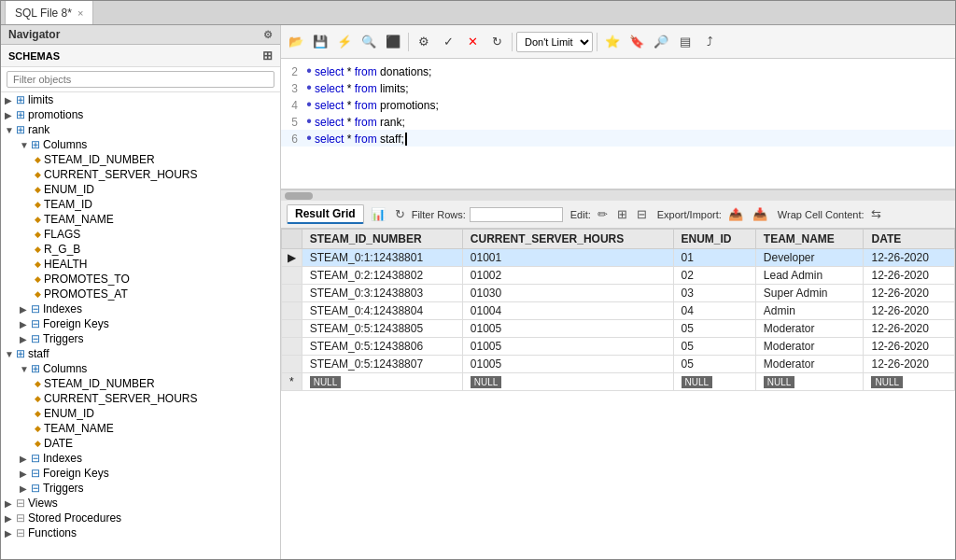 The image size is (956, 560). I want to click on tree-item-stored-procedures: ▶ ⊟ Stored Procedures, so click(140, 518).